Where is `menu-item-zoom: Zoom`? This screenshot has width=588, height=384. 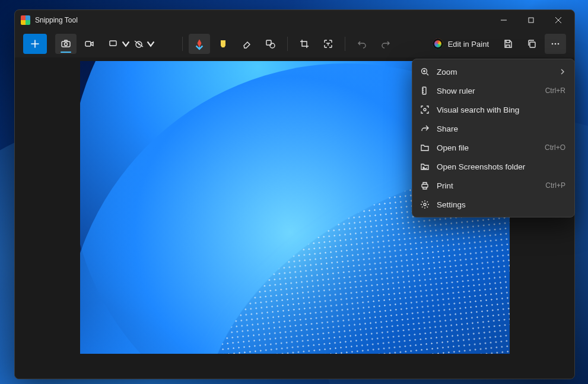 menu-item-zoom: Zoom is located at coordinates (494, 72).